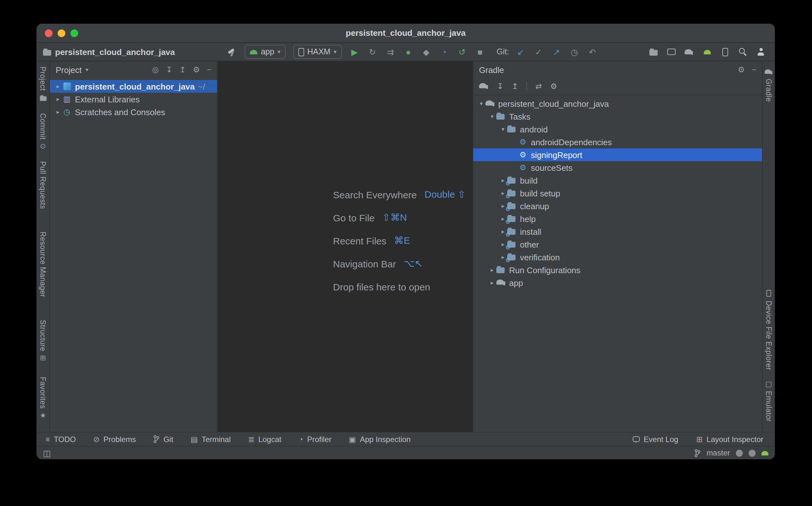  What do you see at coordinates (43, 264) in the screenshot?
I see `stripe-resource-manager: Resource Manager` at bounding box center [43, 264].